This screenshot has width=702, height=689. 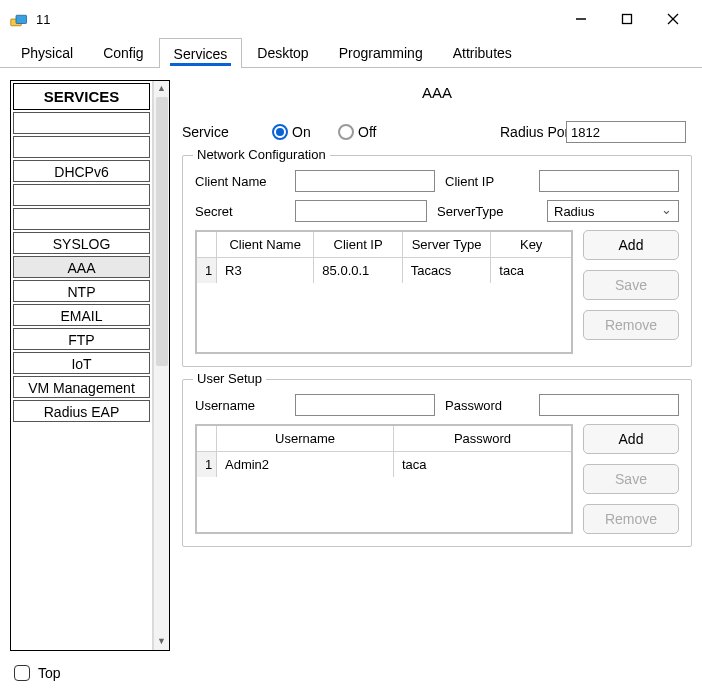 What do you see at coordinates (358, 270) in the screenshot?
I see `nc-row-client-ip: 85.0.0.1` at bounding box center [358, 270].